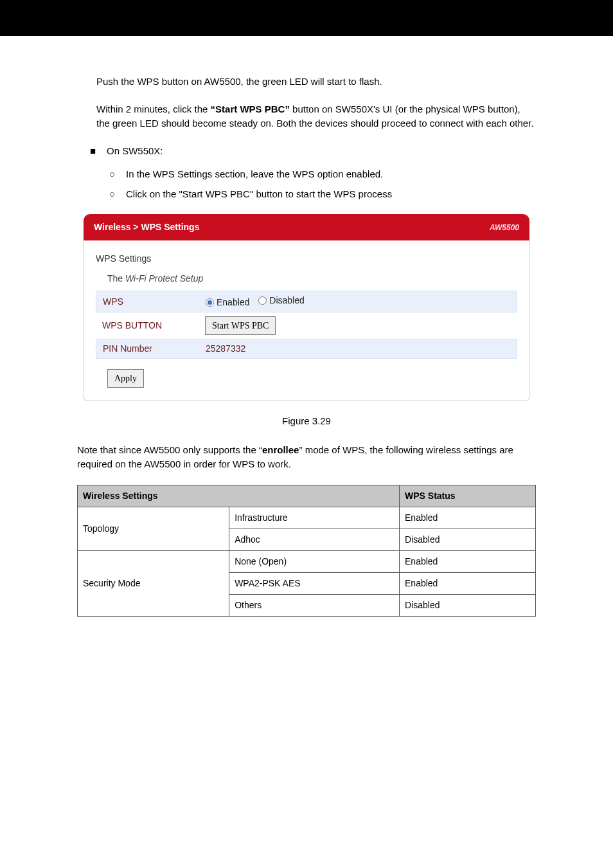  I want to click on cell-topology: Topology, so click(154, 529).